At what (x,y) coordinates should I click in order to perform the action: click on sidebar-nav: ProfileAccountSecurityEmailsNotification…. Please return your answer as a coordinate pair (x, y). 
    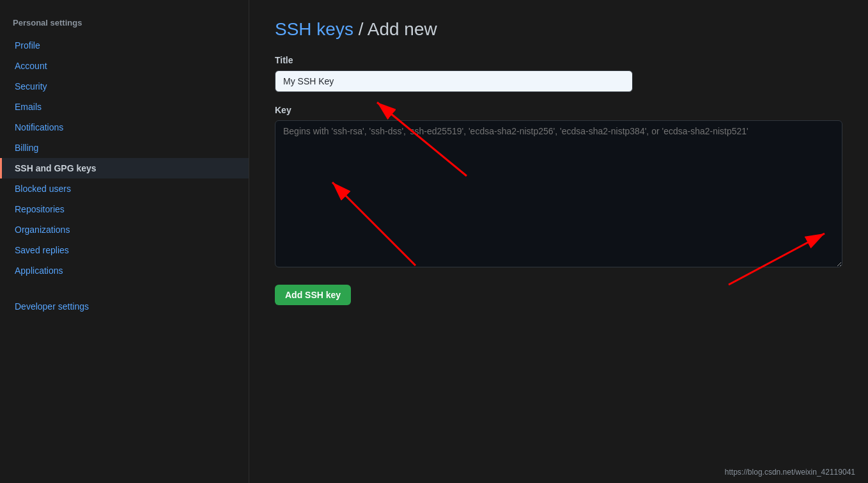
    Looking at the image, I should click on (124, 158).